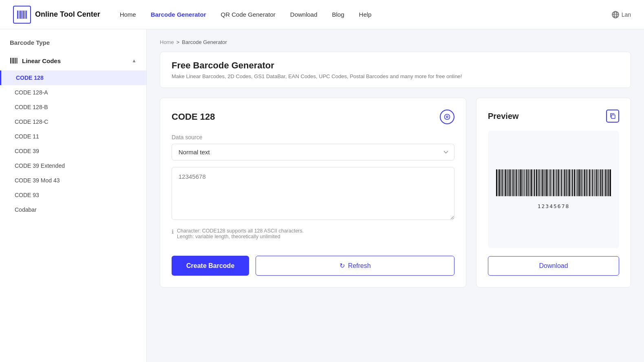 The height and width of the screenshot is (362, 644). I want to click on barcode-icon, so click(14, 61).